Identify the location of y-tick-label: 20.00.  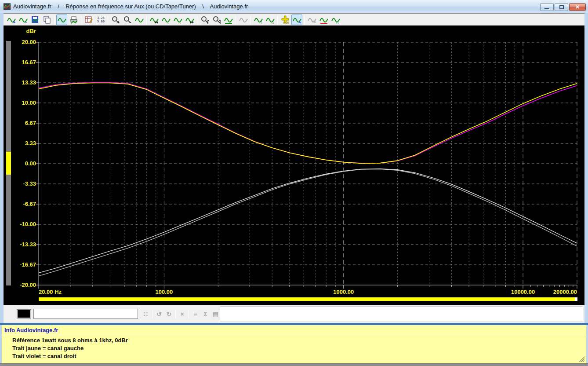
(20, 42).